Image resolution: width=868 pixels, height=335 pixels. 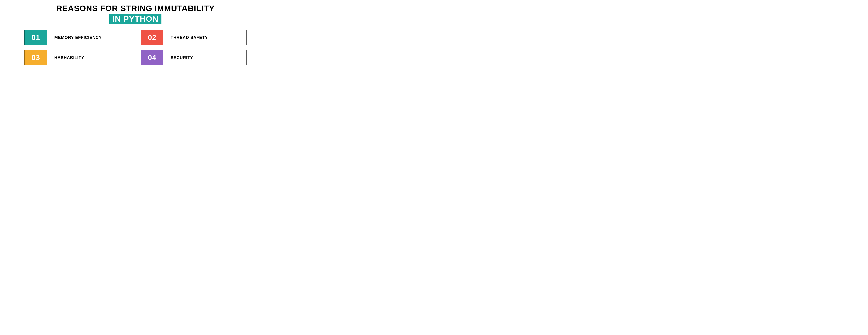 I want to click on reason-card: 04 SECURITY, so click(x=193, y=58).